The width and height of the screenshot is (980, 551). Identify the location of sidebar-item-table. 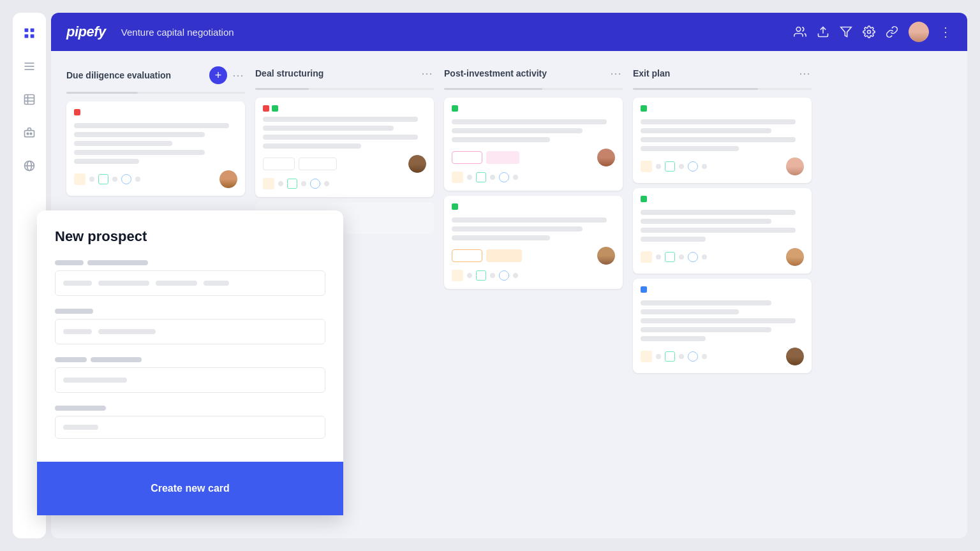
(29, 99).